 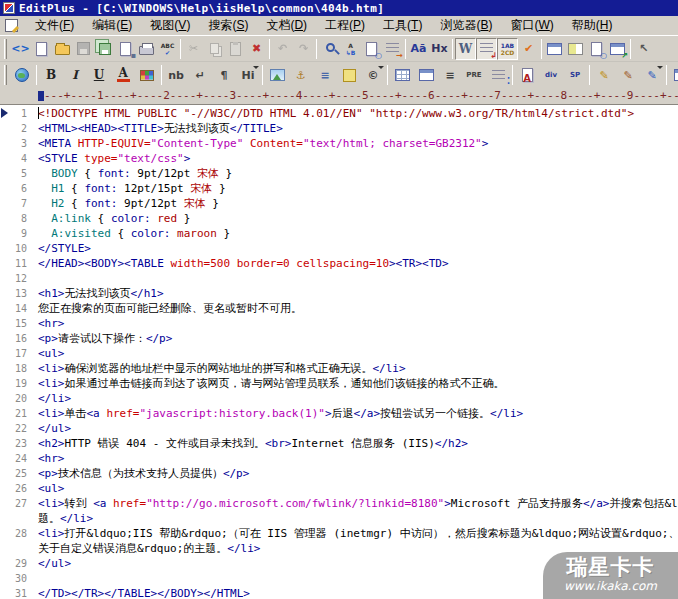 I want to click on code-line: 6 H1 { font: 12pt/15pt 宋体 }, so click(x=339, y=188).